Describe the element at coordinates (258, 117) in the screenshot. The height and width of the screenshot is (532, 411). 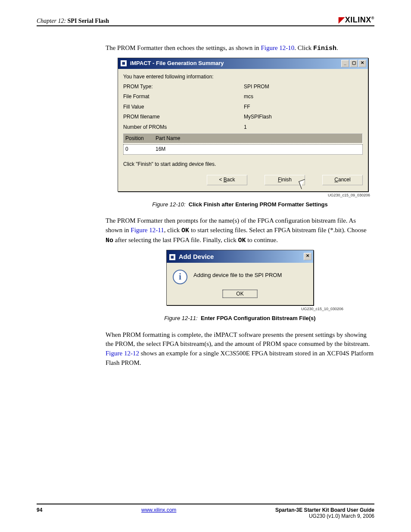
I see `prom-filename-value: MySPIFlash` at that location.